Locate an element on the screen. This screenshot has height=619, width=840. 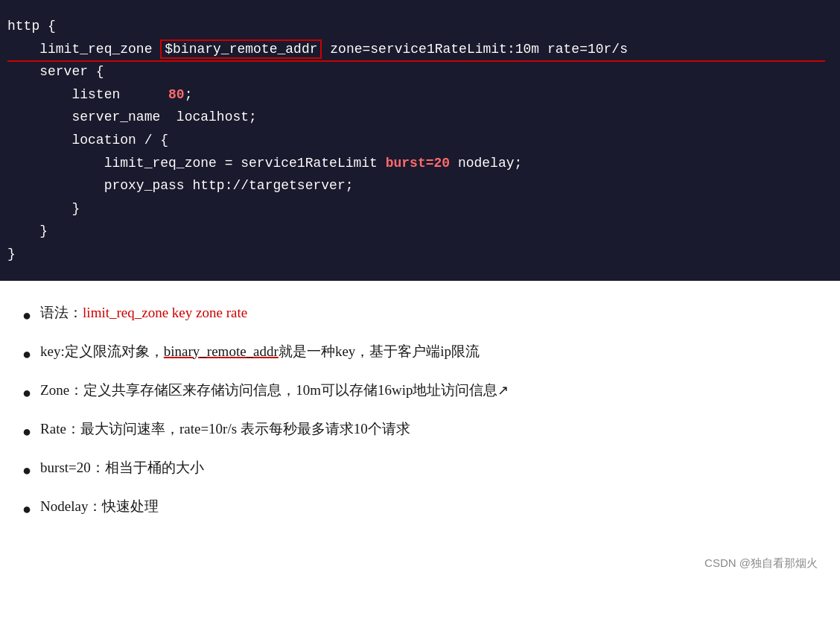
code-line-5: server_name localhost; is located at coordinates (416, 118).